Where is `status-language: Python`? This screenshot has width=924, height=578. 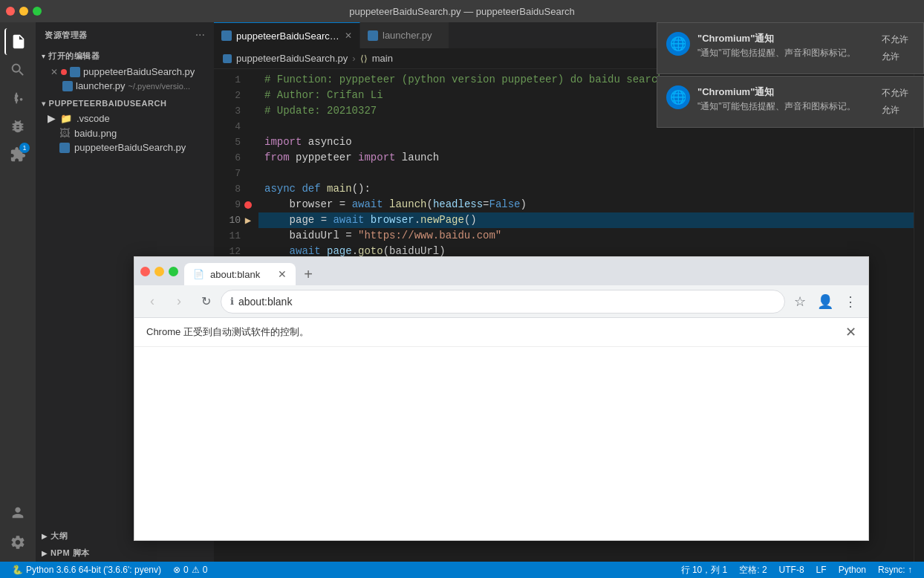
status-language: Python is located at coordinates (853, 570).